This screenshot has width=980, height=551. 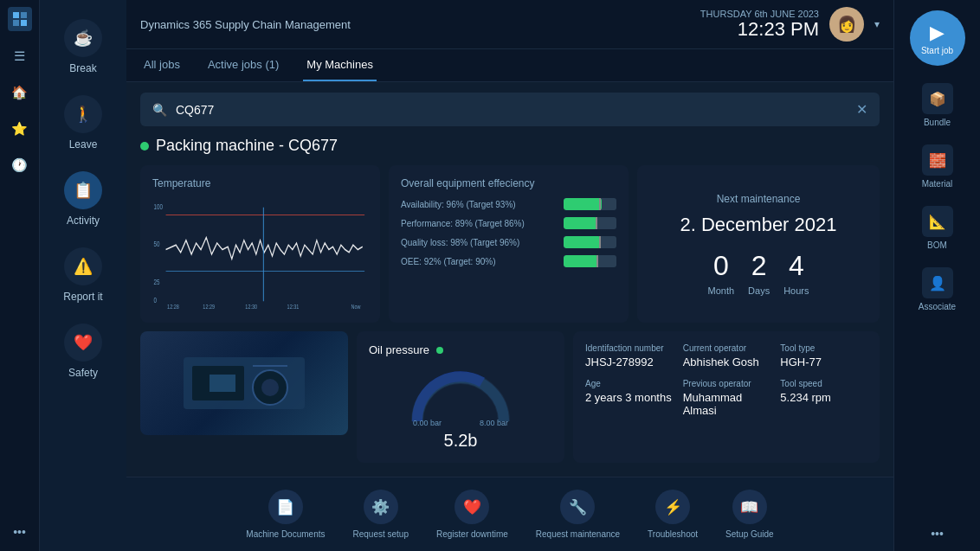 I want to click on avatar-chevron-icon: ▾, so click(x=877, y=24).